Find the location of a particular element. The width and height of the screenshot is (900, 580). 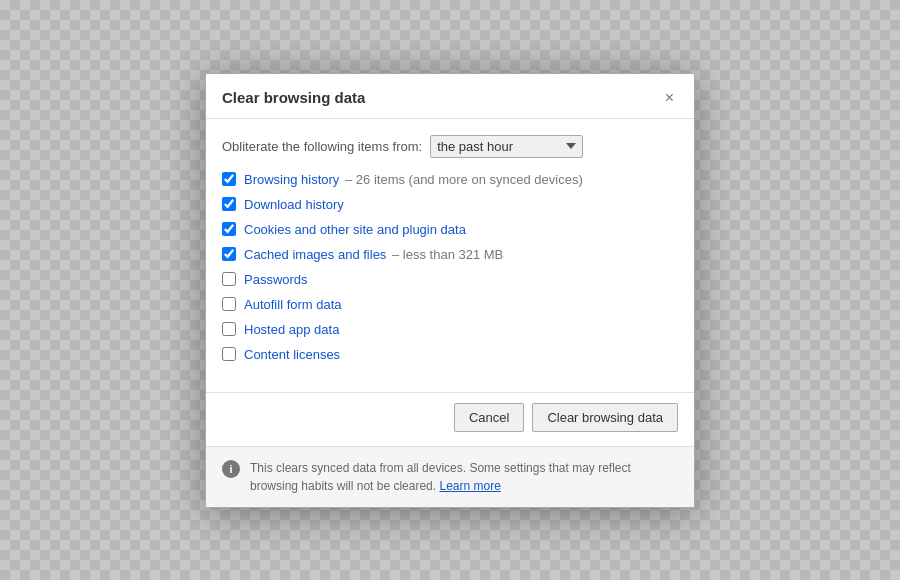

content-licenses-checkbox is located at coordinates (229, 354).